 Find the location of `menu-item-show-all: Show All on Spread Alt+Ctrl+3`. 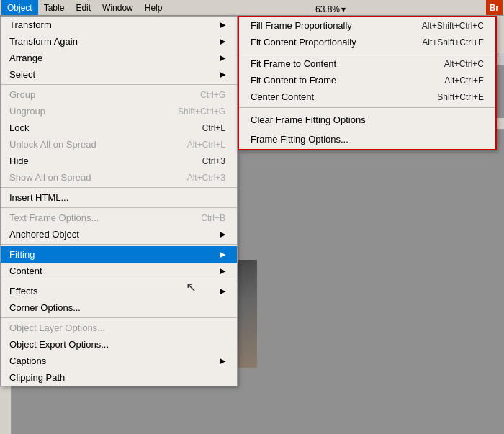

menu-item-show-all: Show All on Spread Alt+Ctrl+3 is located at coordinates (119, 177).